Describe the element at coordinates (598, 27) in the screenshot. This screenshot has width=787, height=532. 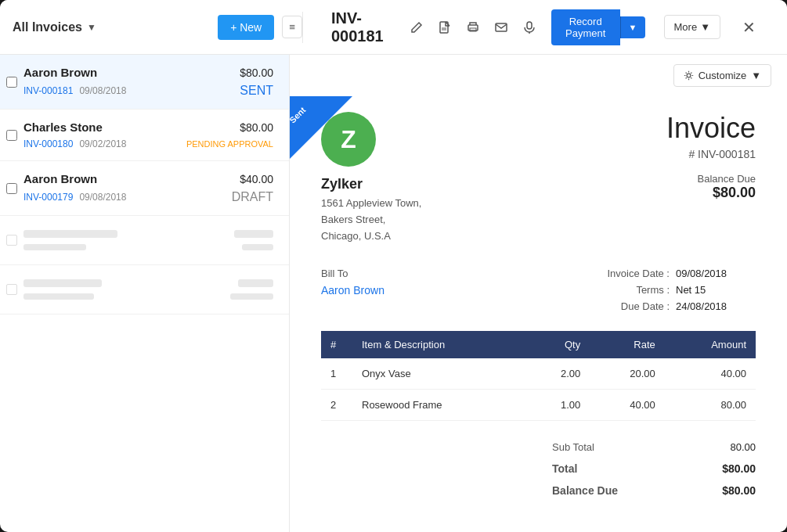
I see `record-payment-group: Record Payment ▼` at that location.